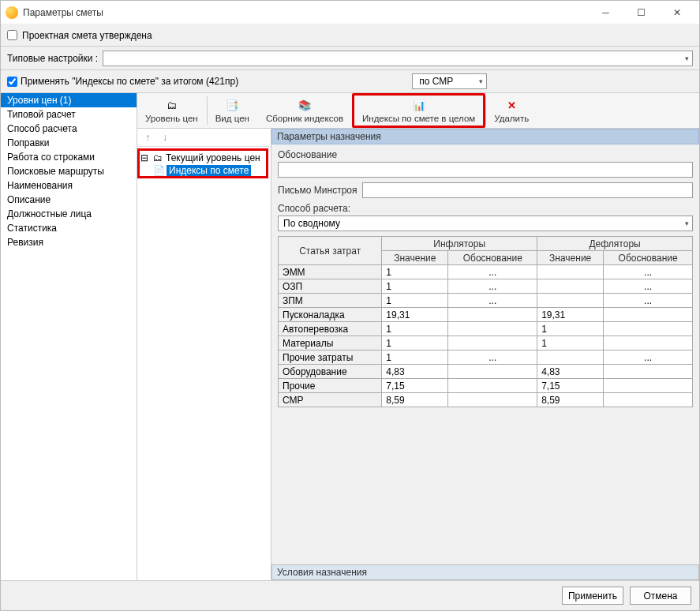  Describe the element at coordinates (418, 111) in the screenshot. I see `tb-whole-indices: 📊 Индексы по смете в целом` at that location.